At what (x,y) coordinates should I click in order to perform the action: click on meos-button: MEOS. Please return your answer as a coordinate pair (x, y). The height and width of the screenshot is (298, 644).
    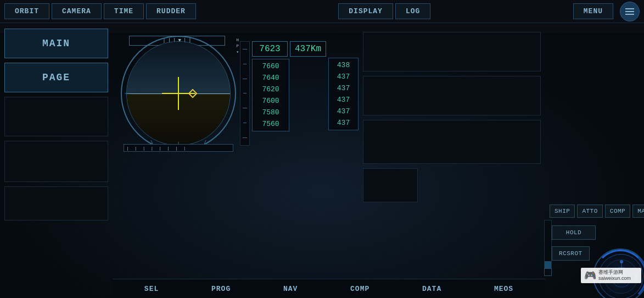
    Looking at the image, I should click on (504, 289).